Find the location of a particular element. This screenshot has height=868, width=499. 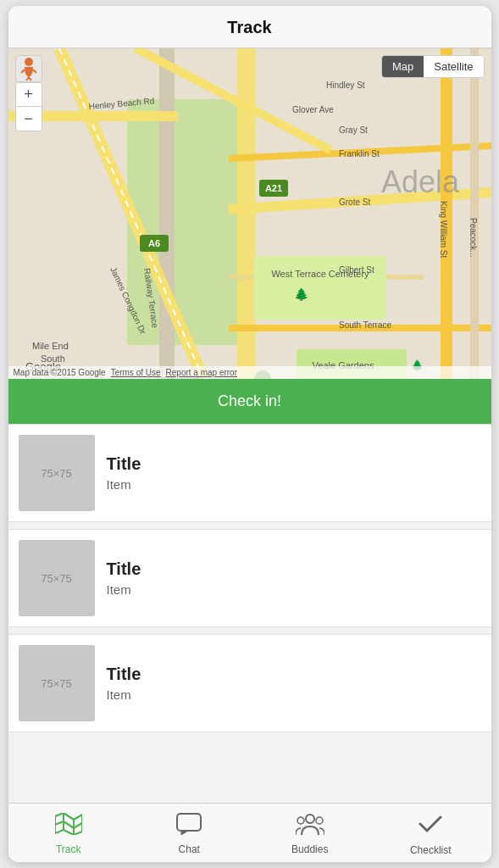

svg-text: Gray St is located at coordinates (353, 131).